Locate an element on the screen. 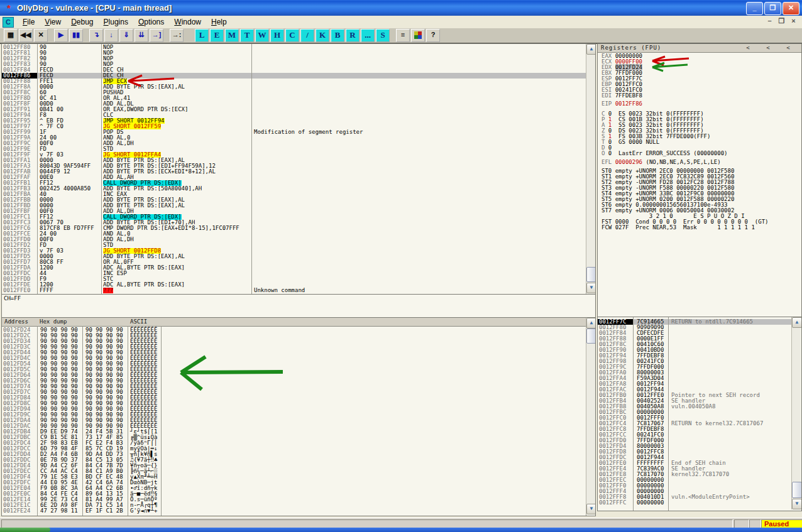  pane-button-slash: / is located at coordinates (307, 35).